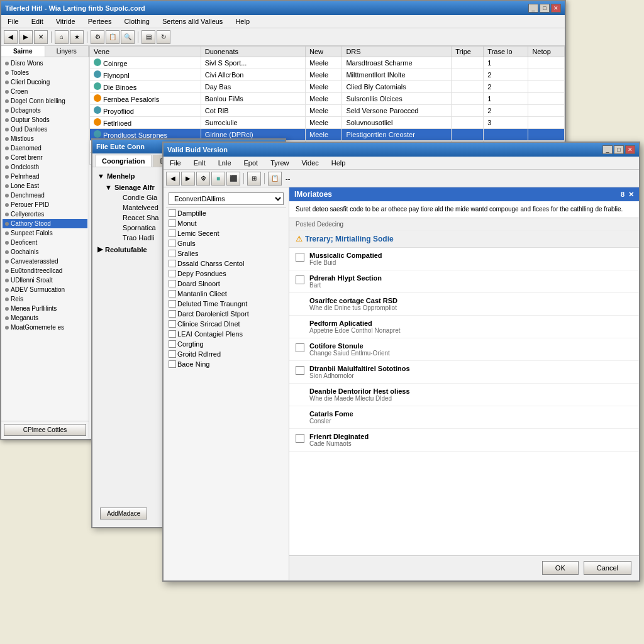 The height and width of the screenshot is (644, 644). I want to click on add-madace-button: AddMadace, so click(123, 513).